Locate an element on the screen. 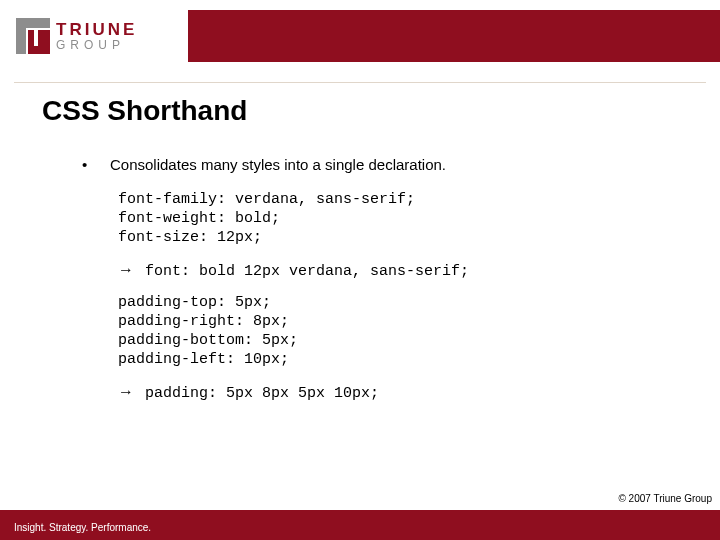 The width and height of the screenshot is (720, 540). brand-name: TRIUNE is located at coordinates (96, 30).